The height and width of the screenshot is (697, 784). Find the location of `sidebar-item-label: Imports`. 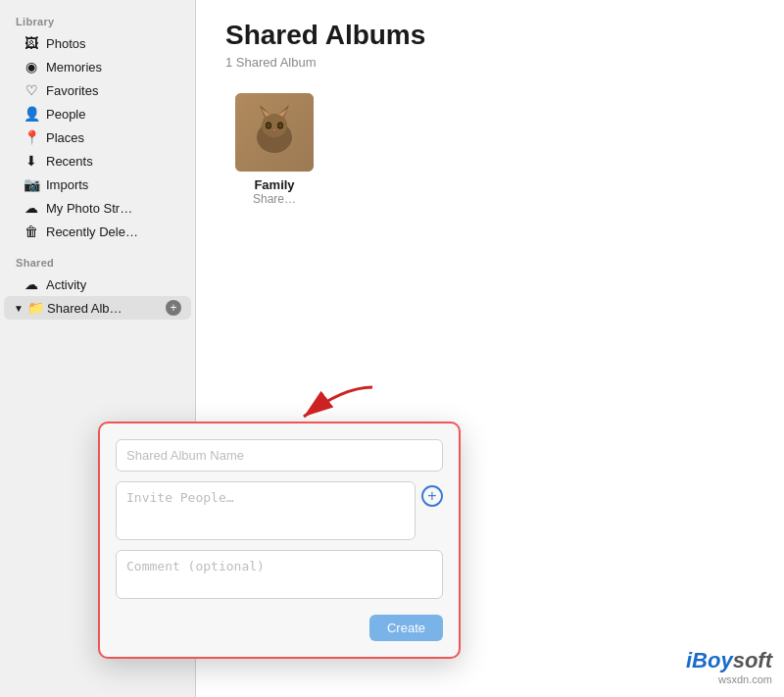

sidebar-item-label: Imports is located at coordinates (67, 184).